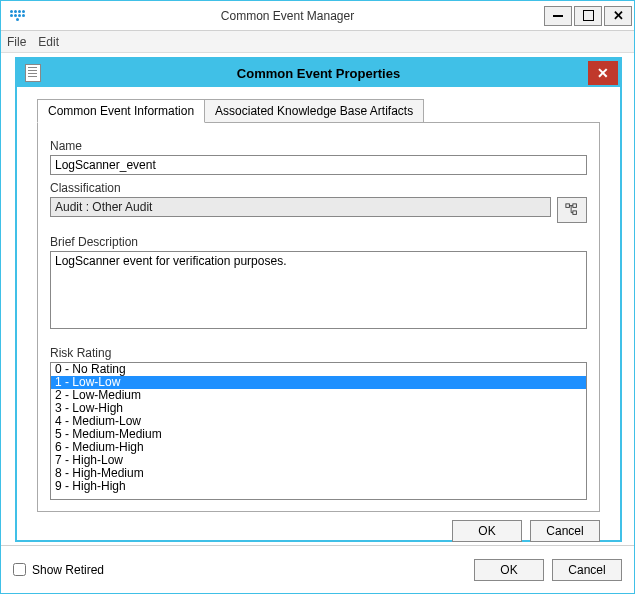 The height and width of the screenshot is (594, 635). Describe the element at coordinates (487, 531) in the screenshot. I see `dialog-ok-button: OK` at that location.